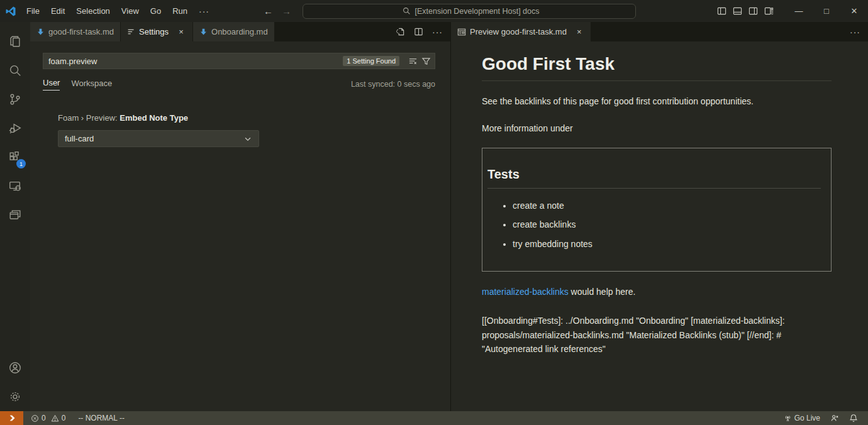 The image size is (868, 425). What do you see at coordinates (204, 11) in the screenshot?
I see `menu-more-icon: ···` at bounding box center [204, 11].